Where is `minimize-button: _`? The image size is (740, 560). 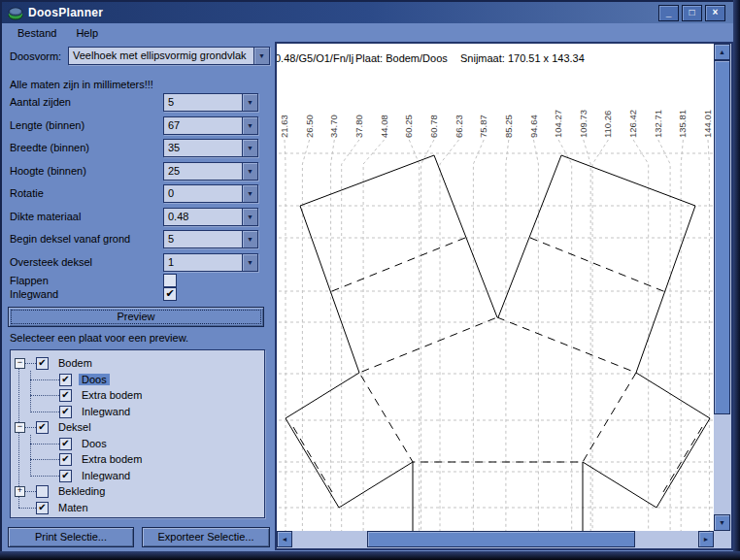
minimize-button: _ is located at coordinates (668, 14).